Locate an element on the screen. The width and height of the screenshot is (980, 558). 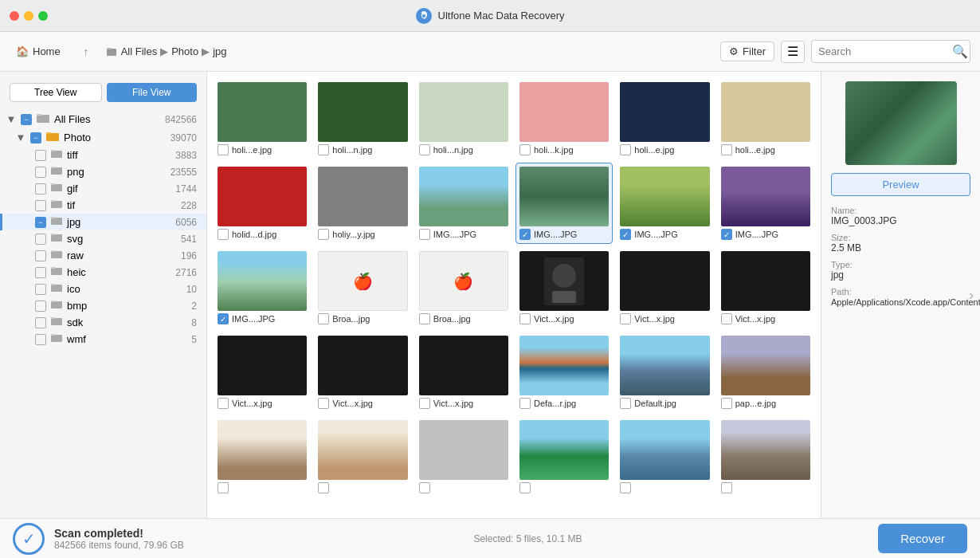
breadcrumb-photo: Photo is located at coordinates (185, 51).